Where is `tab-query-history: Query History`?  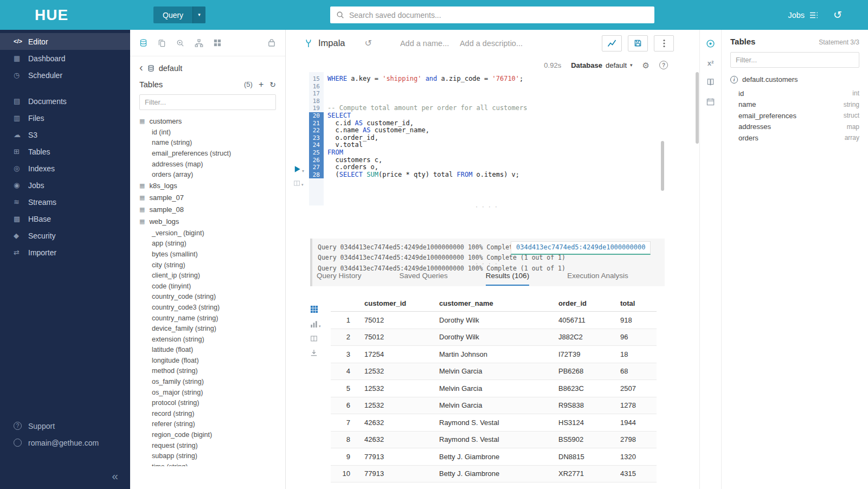 tab-query-history: Query History is located at coordinates (339, 279).